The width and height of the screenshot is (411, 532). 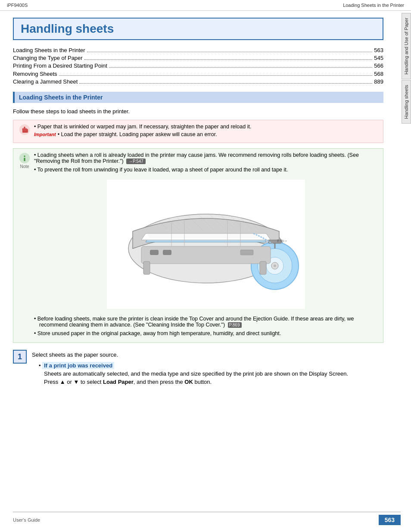 What do you see at coordinates (78, 365) in the screenshot?
I see `sub-bullet-title-1: If a print job was received` at bounding box center [78, 365].